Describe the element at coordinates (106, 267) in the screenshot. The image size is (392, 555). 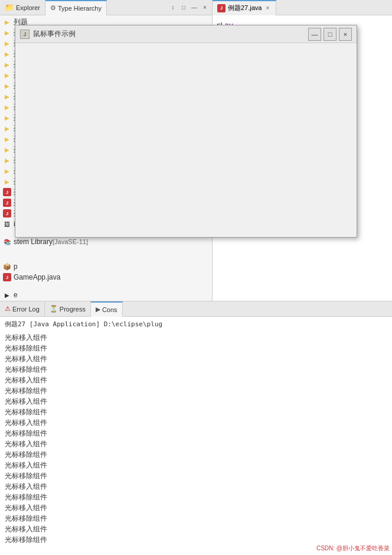
I see `list-item: 📦 p` at that location.